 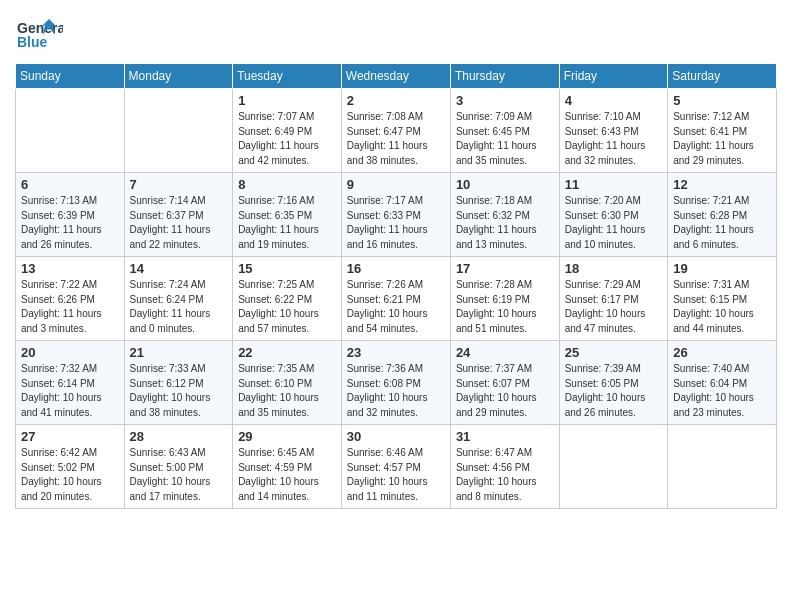 What do you see at coordinates (505, 223) in the screenshot?
I see `day-info: Sunrise: 7:18 AM Sunset: 6:32 PM Dayligh…` at bounding box center [505, 223].